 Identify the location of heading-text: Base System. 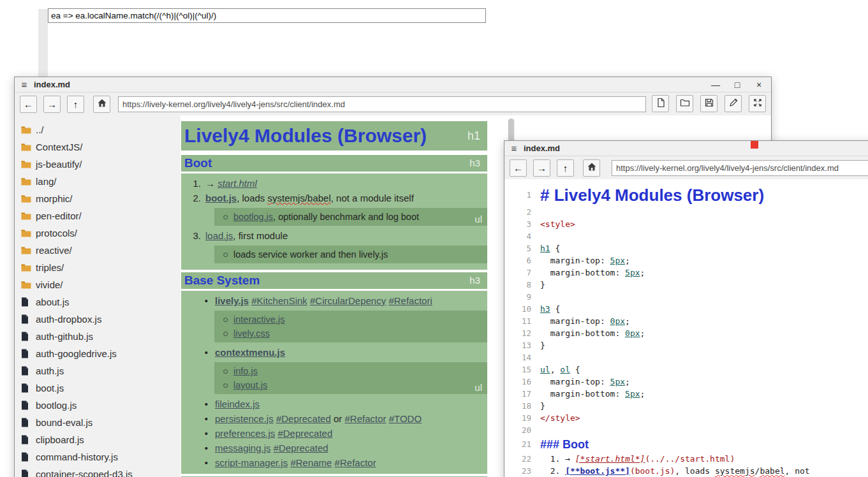
(222, 281).